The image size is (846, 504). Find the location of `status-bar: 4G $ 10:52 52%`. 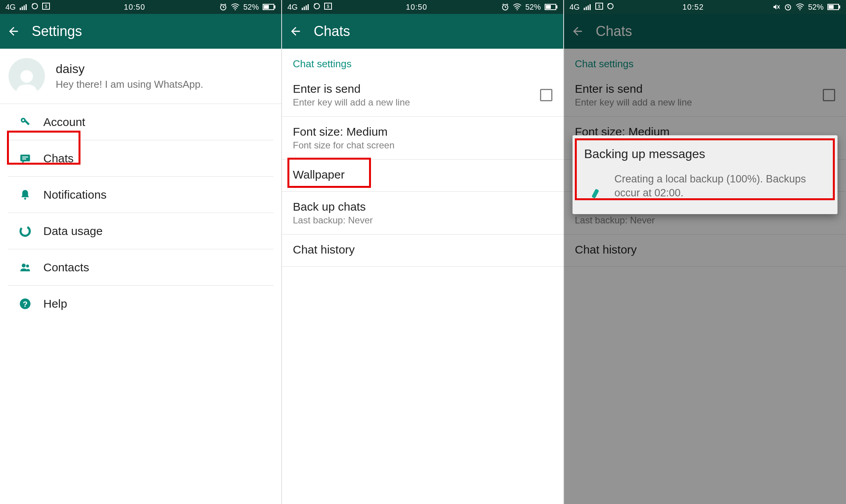

status-bar: 4G $ 10:52 52% is located at coordinates (705, 7).